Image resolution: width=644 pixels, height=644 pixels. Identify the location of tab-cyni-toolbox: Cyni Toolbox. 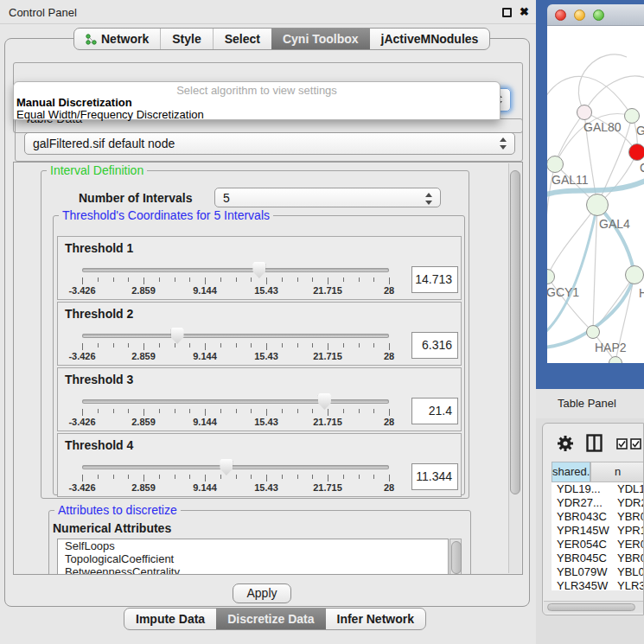
(321, 39).